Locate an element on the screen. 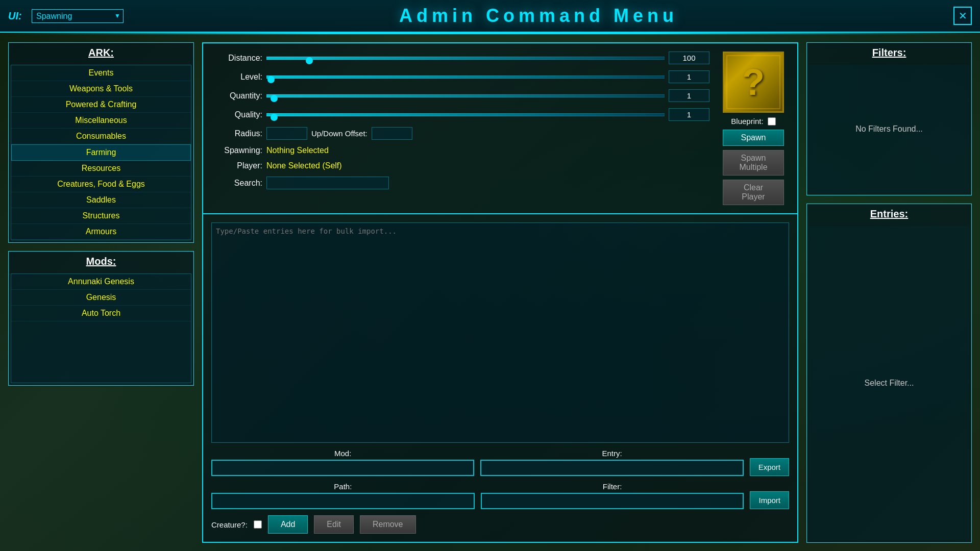 The height and width of the screenshot is (551, 980). mods-list: Annunaki Genesis Genesis Auto Torch is located at coordinates (101, 329).